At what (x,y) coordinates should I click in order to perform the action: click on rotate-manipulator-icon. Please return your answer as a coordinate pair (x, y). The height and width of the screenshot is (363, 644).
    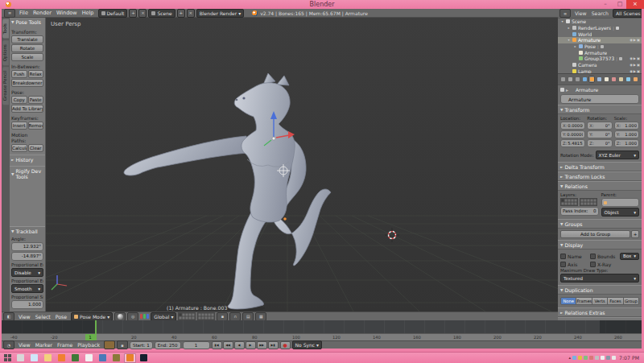
    Looking at the image, I should click on (145, 316).